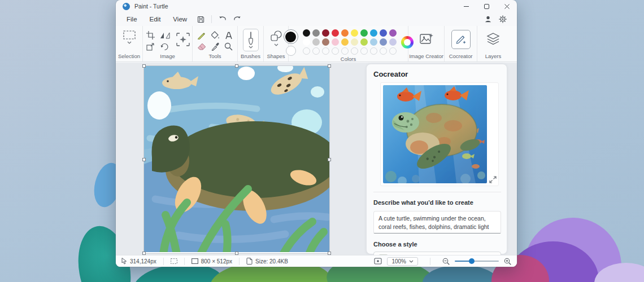 This screenshot has width=644, height=282. Describe the element at coordinates (493, 44) in the screenshot. I see `layers-group: Layers` at that location.